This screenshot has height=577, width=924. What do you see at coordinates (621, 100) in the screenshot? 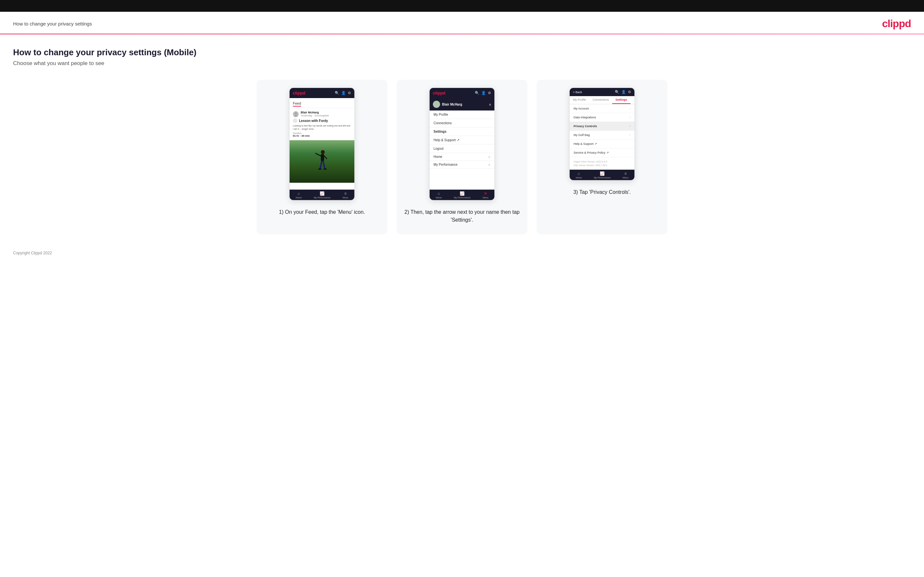
I see `tab-settings: Settings` at bounding box center [621, 100].